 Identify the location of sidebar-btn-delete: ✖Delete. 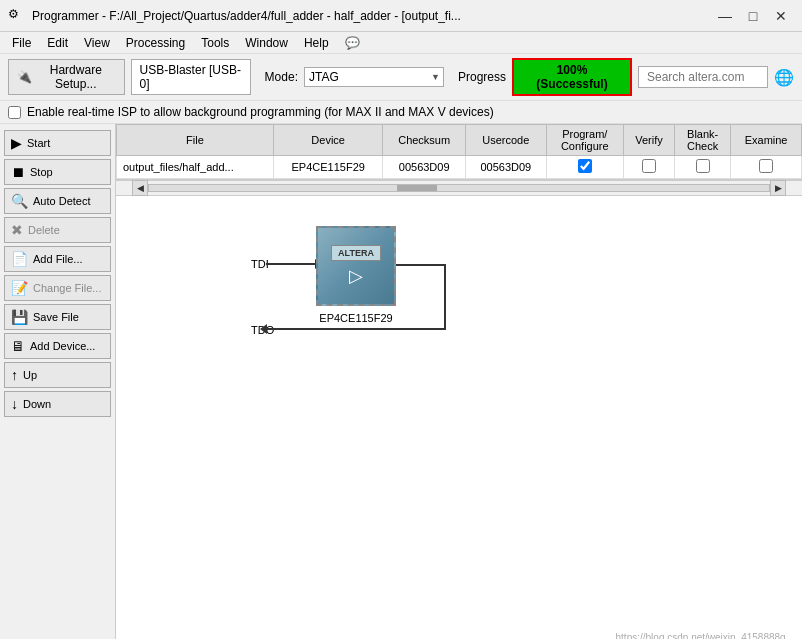
(58, 230).